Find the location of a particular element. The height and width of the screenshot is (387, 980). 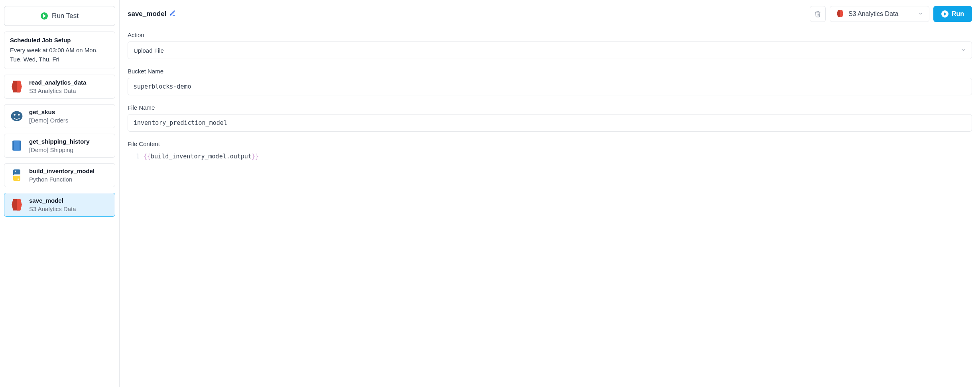

run-button: Run is located at coordinates (953, 14).